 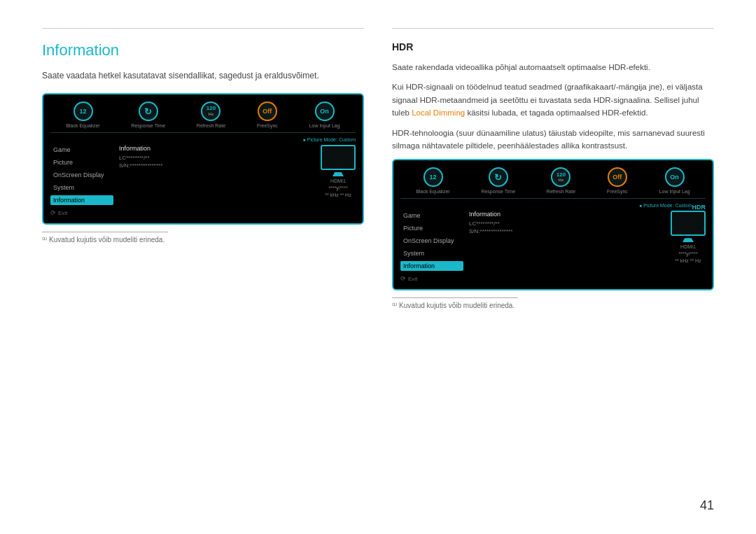 I want to click on hdr-paragraph-1: Saate rakendada videoallika põhjal autom…, so click(x=553, y=67).